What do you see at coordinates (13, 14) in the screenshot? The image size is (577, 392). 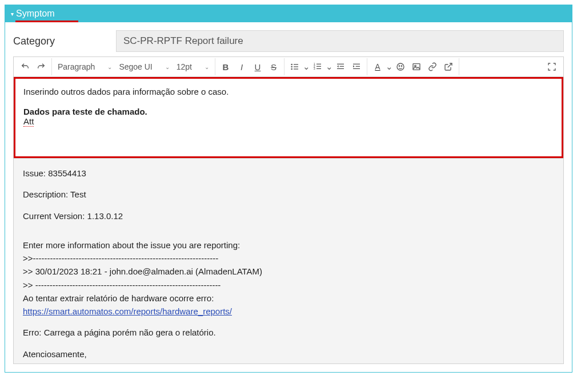 I see `collapse-caret-icon: ▾` at bounding box center [13, 14].